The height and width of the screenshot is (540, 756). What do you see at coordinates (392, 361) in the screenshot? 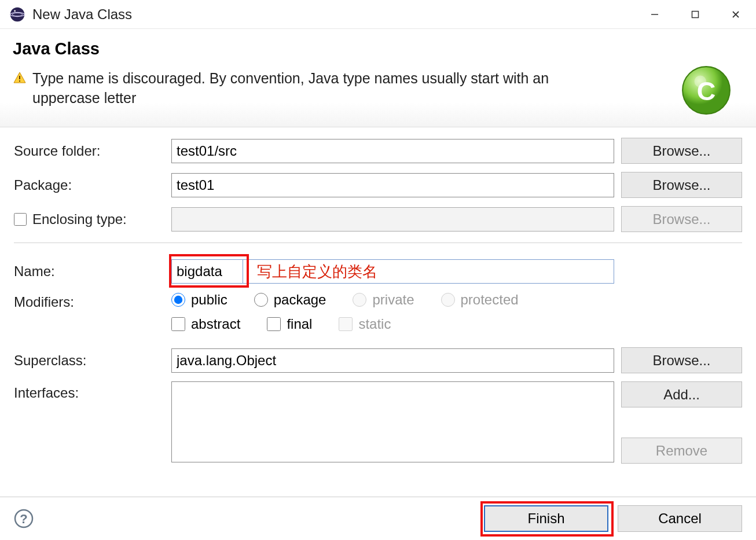
I see `superclass-input` at bounding box center [392, 361].